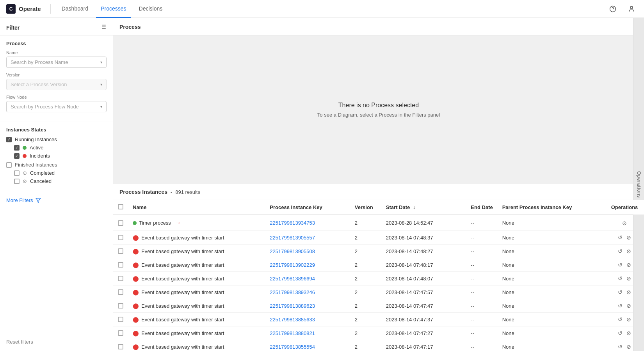 Image resolution: width=644 pixels, height=351 pixels. Describe the element at coordinates (17, 181) in the screenshot. I see `canceled-checkbox` at that location.